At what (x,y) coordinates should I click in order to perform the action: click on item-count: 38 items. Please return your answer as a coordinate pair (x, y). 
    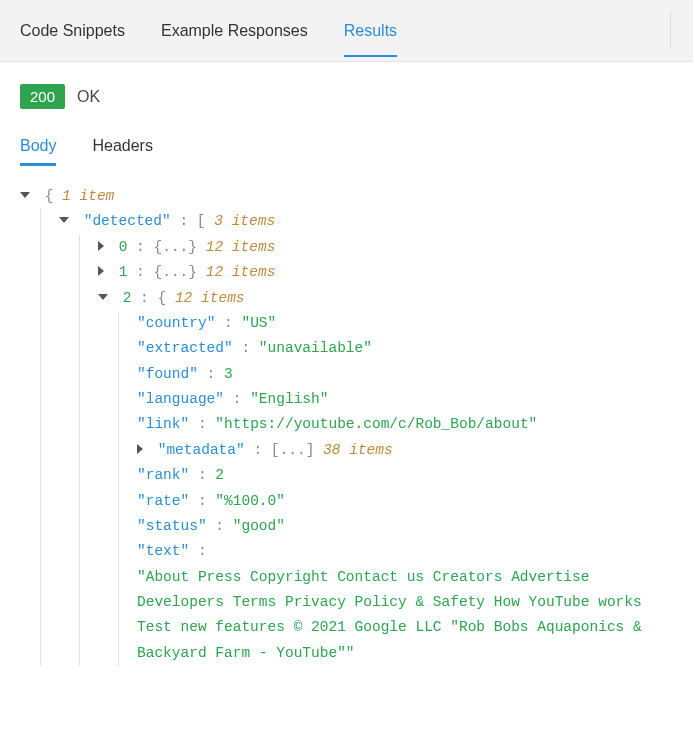
    Looking at the image, I should click on (358, 450).